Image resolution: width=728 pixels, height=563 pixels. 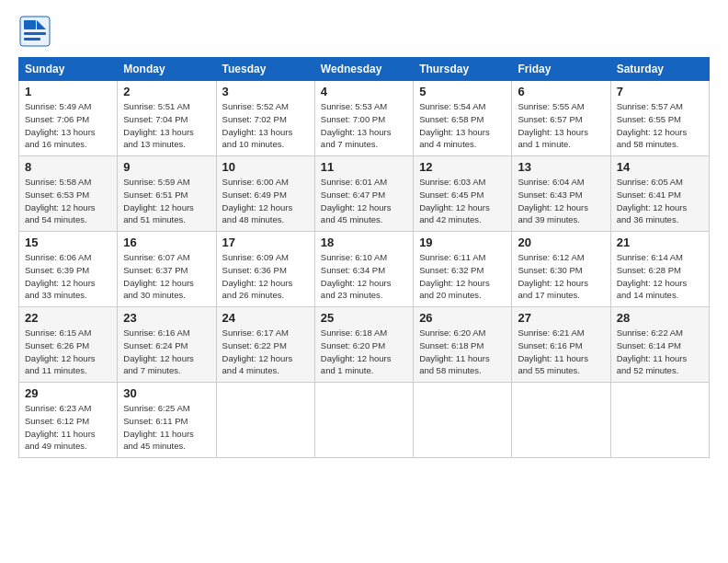 I want to click on day-number: 28, so click(x=660, y=318).